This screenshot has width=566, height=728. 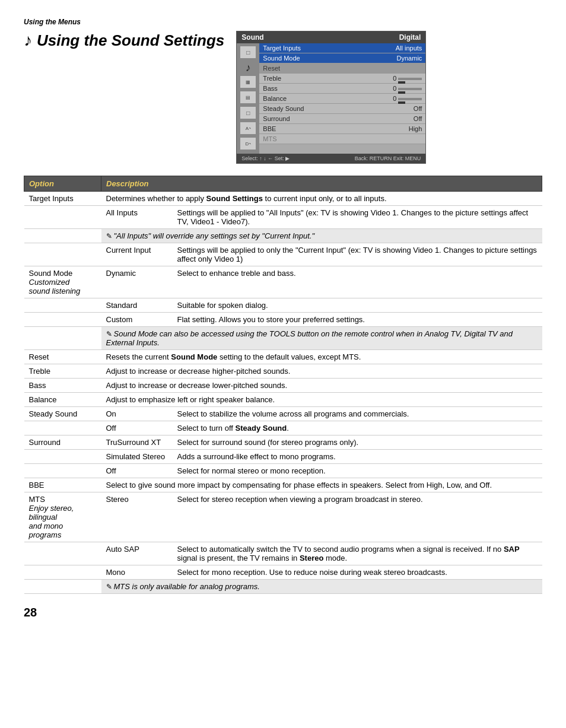 I want to click on table-row: MTSEnjoy stereo, bilingualand mono progr…, so click(x=284, y=517).